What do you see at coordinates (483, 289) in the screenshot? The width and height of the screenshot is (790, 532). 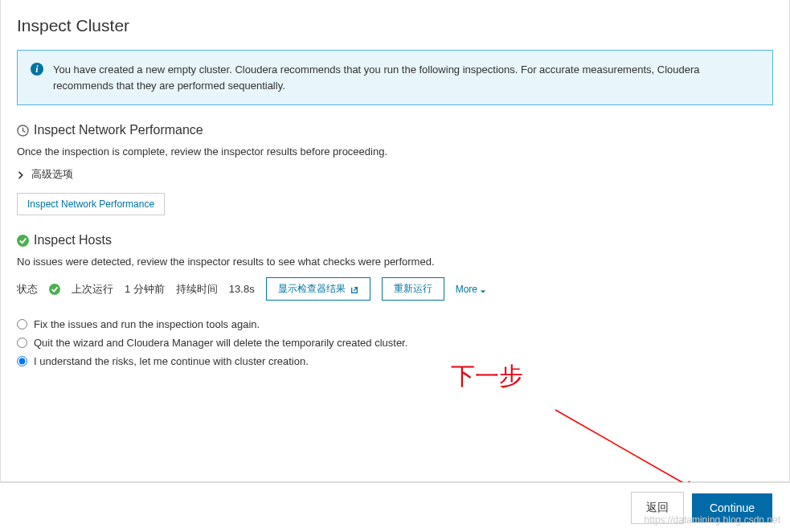 I see `caret-down-icon` at bounding box center [483, 289].